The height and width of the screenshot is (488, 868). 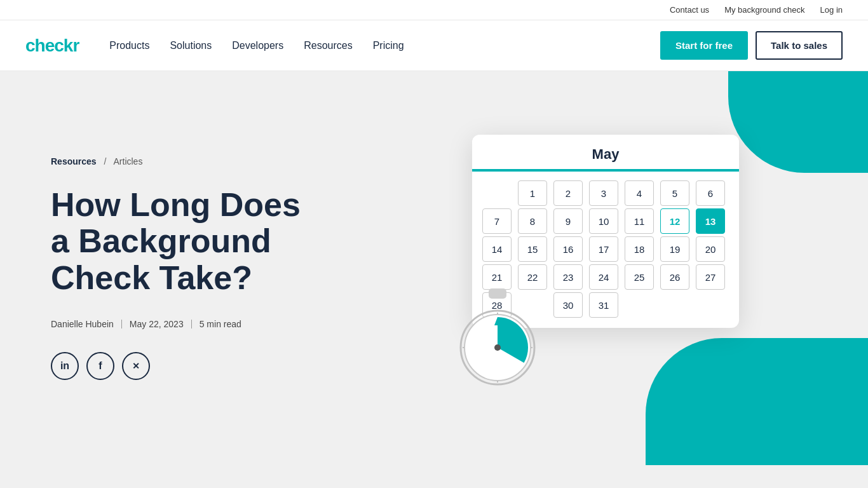 I want to click on calendar-day-cell: 15, so click(x=532, y=249).